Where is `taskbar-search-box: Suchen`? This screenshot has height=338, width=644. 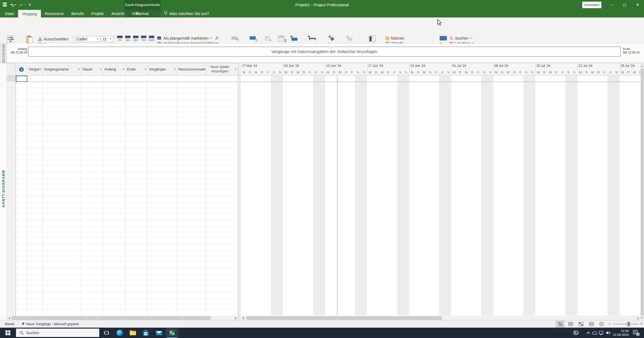 taskbar-search-box: Suchen is located at coordinates (58, 333).